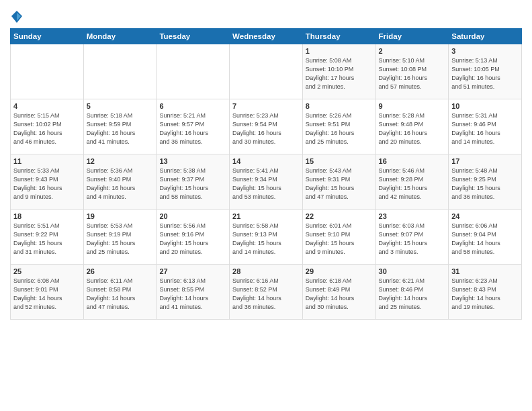  I want to click on calendar-cell: 3Sunrise: 5:13 AM Sunset: 10:05 PM Dayli…, so click(485, 72).